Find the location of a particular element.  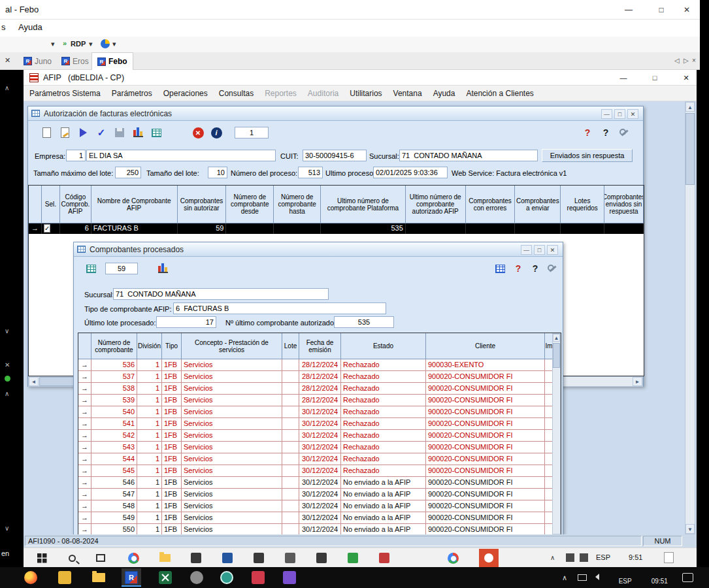

win2-minimize-button: — is located at coordinates (527, 250).